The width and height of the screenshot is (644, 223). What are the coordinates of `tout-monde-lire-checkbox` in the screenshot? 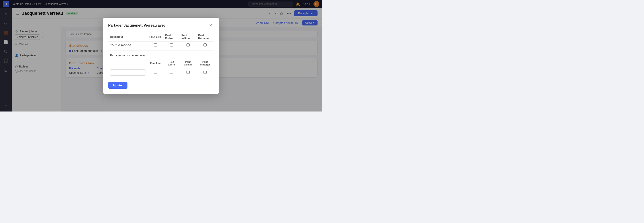 It's located at (156, 45).